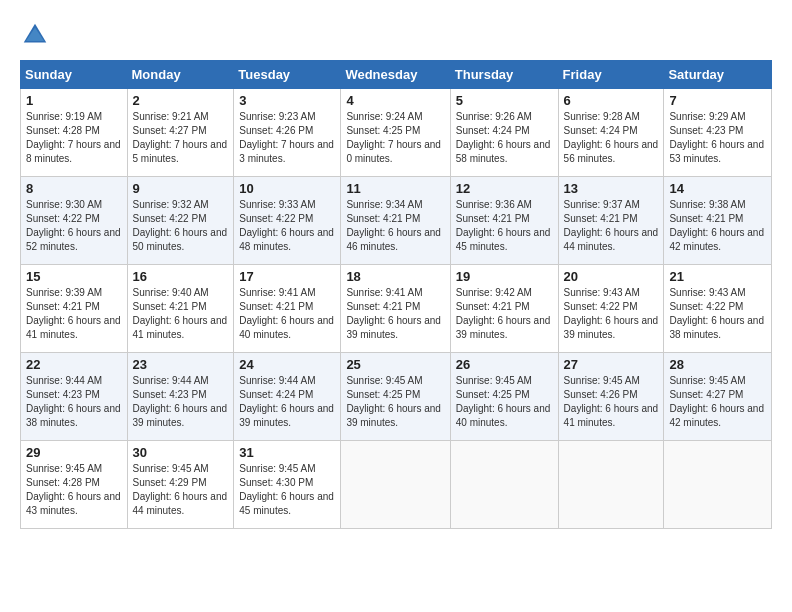 The image size is (792, 612). I want to click on day-info: Sunrise: 9:29 AMSunset: 4:23 PMDaylight:…, so click(716, 138).